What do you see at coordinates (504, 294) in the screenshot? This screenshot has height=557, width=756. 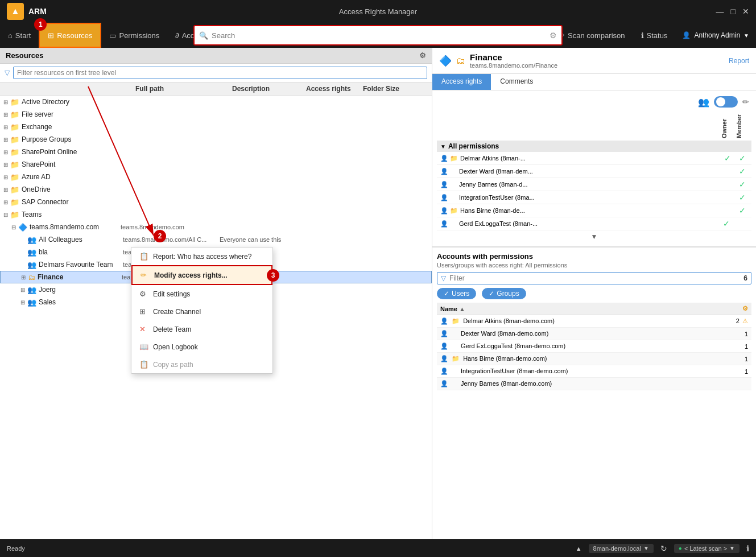 I see `groups-toggle: ✓ Groups` at bounding box center [504, 294].